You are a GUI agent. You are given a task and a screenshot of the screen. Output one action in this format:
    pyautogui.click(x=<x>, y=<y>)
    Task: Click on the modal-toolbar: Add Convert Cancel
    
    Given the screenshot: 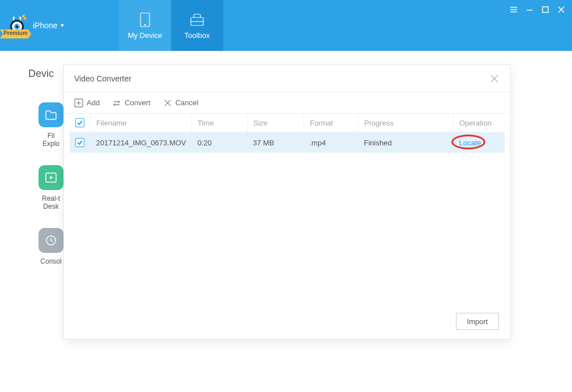 What is the action you would take?
    pyautogui.click(x=287, y=103)
    